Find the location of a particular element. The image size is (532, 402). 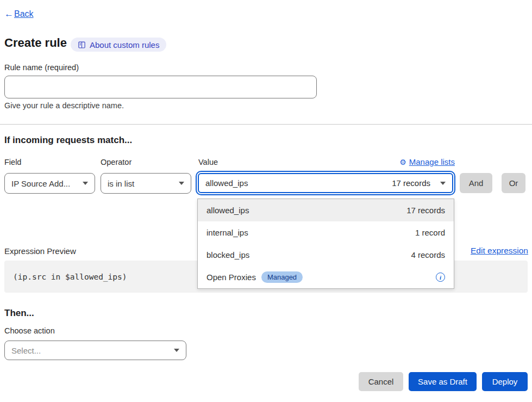

rule-name-helper: Give your rule a descriptive name. is located at coordinates (64, 106).